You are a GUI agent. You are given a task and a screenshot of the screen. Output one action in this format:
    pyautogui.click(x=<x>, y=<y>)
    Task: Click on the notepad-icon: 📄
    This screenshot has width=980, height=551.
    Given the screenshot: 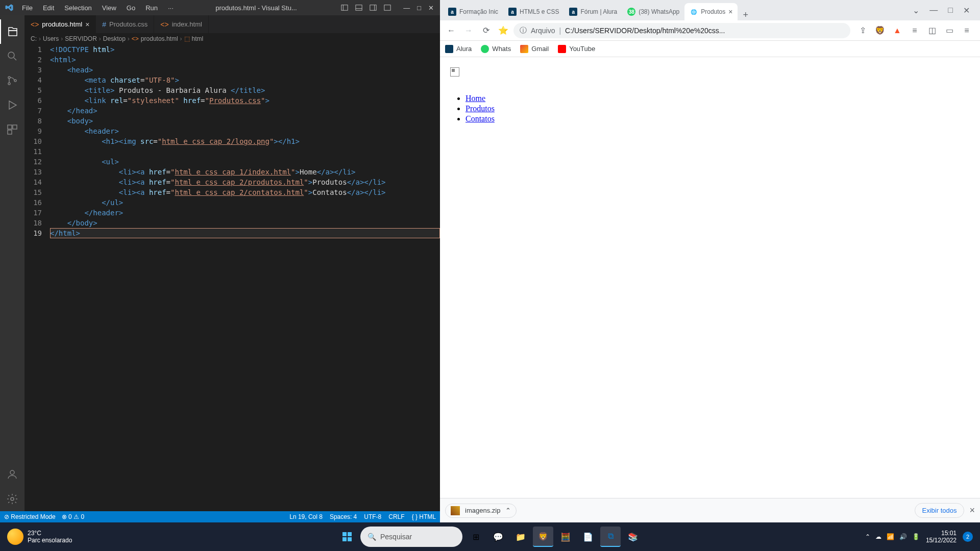 What is the action you would take?
    pyautogui.click(x=588, y=537)
    